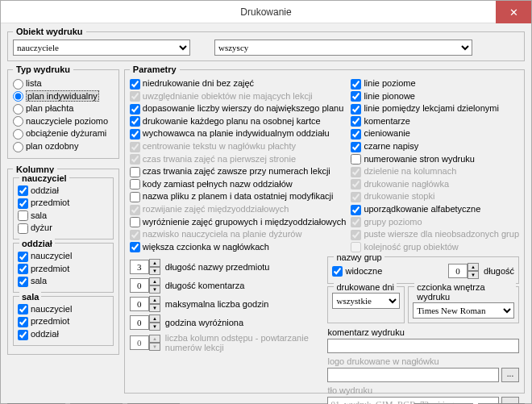 This screenshot has width=532, height=404. What do you see at coordinates (63, 109) in the screenshot?
I see `typ-radio-2: plan płachta` at bounding box center [63, 109].